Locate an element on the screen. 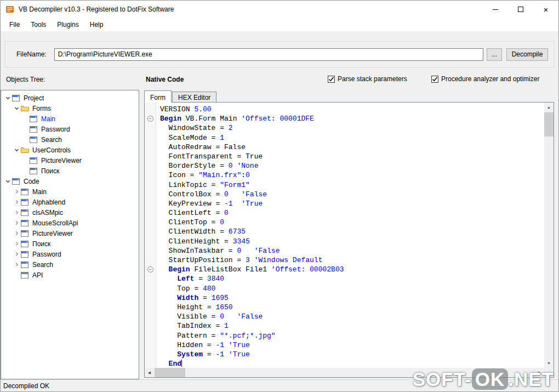 The width and height of the screenshot is (559, 392). tree-item-label: MouseScrollApi is located at coordinates (54, 223).